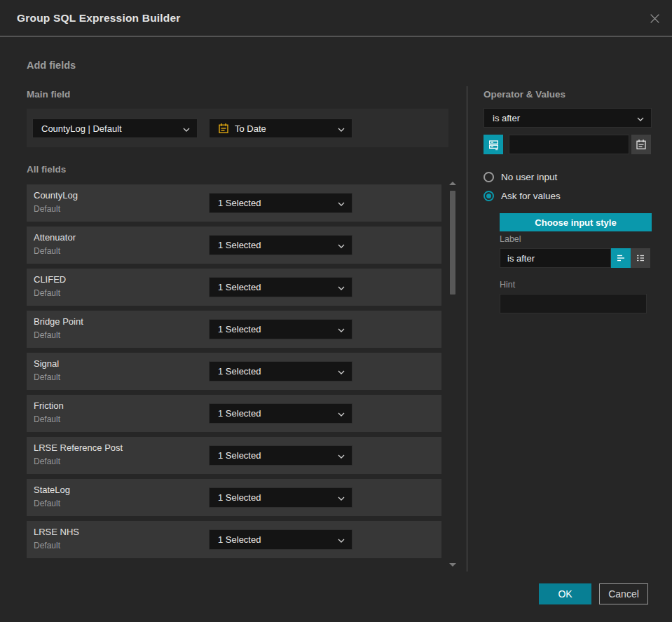 The width and height of the screenshot is (672, 622). I want to click on date-select-value: To Date, so click(283, 129).